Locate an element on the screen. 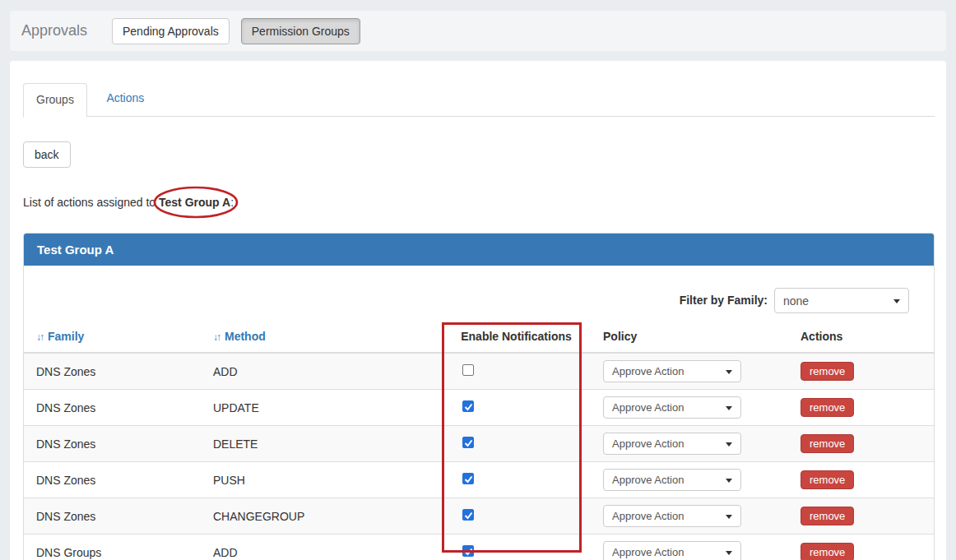 This screenshot has width=956, height=560. assignment-group-name: Test Group A is located at coordinates (194, 202).